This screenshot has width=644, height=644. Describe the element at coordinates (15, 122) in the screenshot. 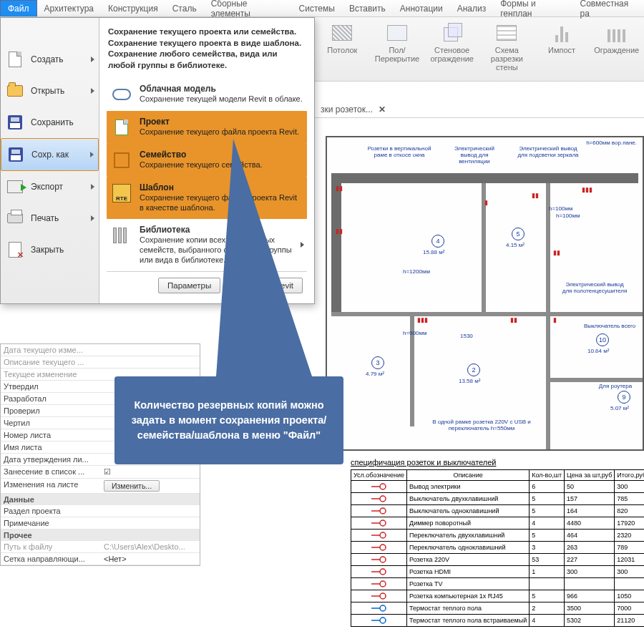

I see `save-icon` at that location.